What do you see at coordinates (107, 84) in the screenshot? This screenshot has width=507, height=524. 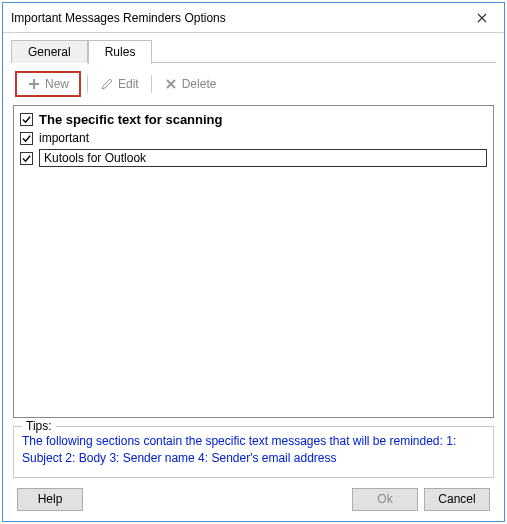 I see `pencil-icon` at bounding box center [107, 84].